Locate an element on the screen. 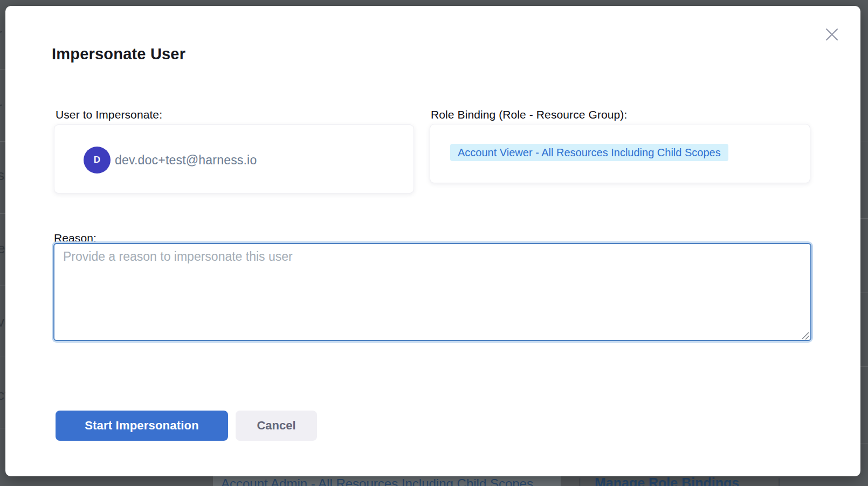 This screenshot has height=486, width=868. user-to-impersonate-label: User to Impersonate: is located at coordinates (109, 115).